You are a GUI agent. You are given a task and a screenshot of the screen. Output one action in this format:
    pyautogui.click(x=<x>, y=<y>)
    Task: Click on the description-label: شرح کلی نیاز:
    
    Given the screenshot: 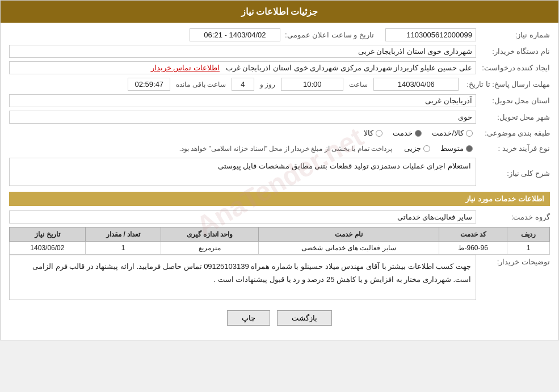 What is the action you would take?
    pyautogui.click(x=513, y=172)
    